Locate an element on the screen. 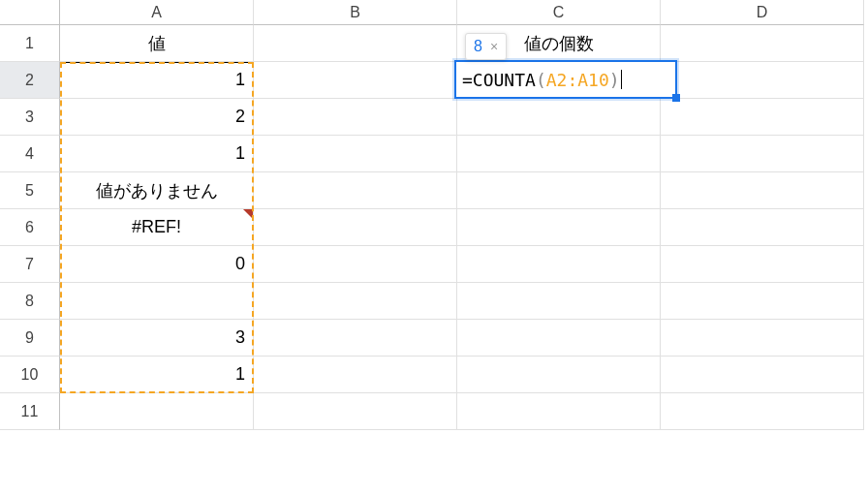 The height and width of the screenshot is (496, 868). cell-C9 is located at coordinates (559, 338).